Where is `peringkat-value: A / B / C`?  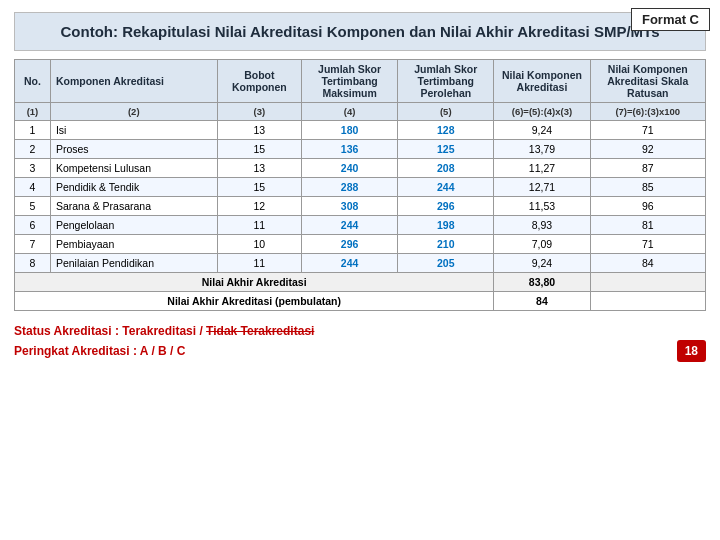 peringkat-value: A / B / C is located at coordinates (163, 351).